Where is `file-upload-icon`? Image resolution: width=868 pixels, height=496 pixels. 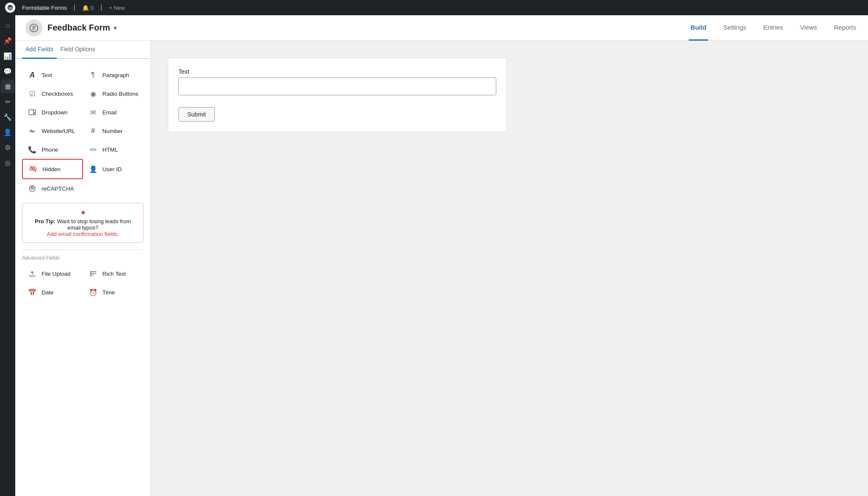 file-upload-icon is located at coordinates (32, 274).